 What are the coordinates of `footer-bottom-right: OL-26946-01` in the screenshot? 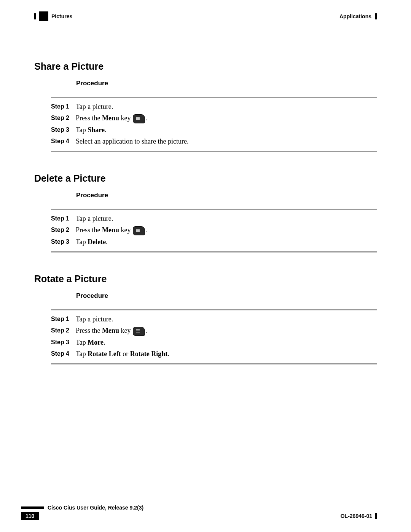 It's located at (358, 516).